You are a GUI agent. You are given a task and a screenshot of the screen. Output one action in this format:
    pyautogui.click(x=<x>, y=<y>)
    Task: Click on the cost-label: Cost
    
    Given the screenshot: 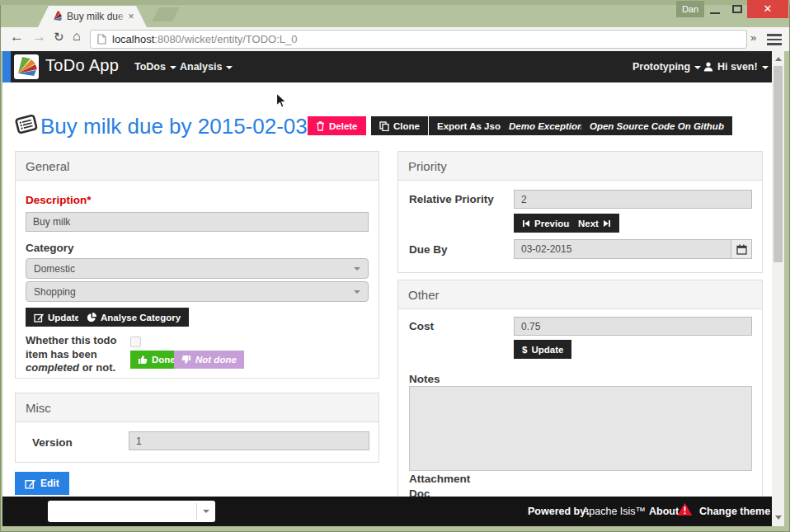 What is the action you would take?
    pyautogui.click(x=421, y=327)
    